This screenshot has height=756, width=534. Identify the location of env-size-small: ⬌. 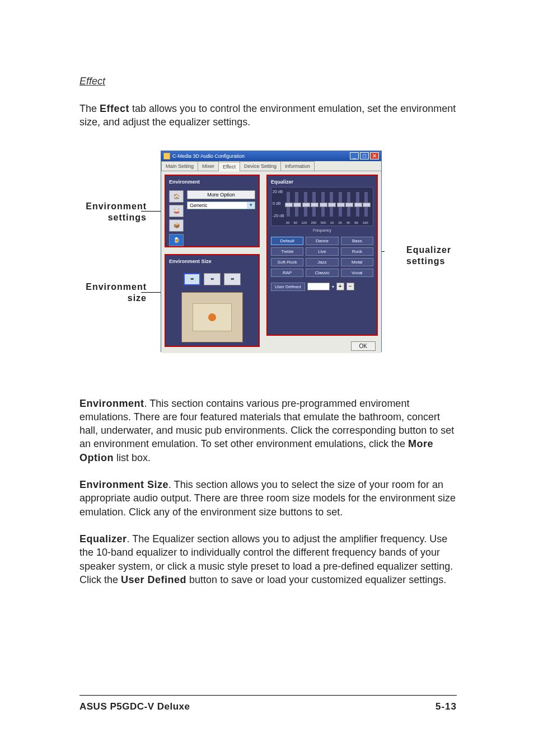
(192, 279).